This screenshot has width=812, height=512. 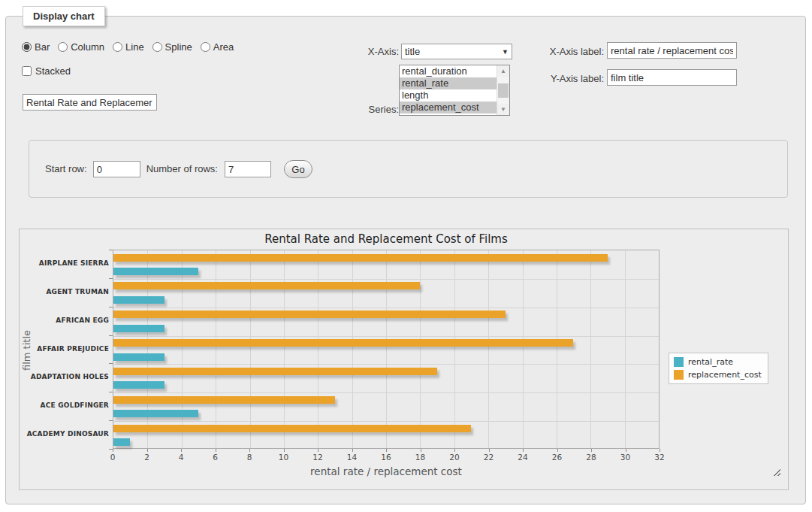 I want to click on series-option: replacement_cost, so click(x=448, y=108).